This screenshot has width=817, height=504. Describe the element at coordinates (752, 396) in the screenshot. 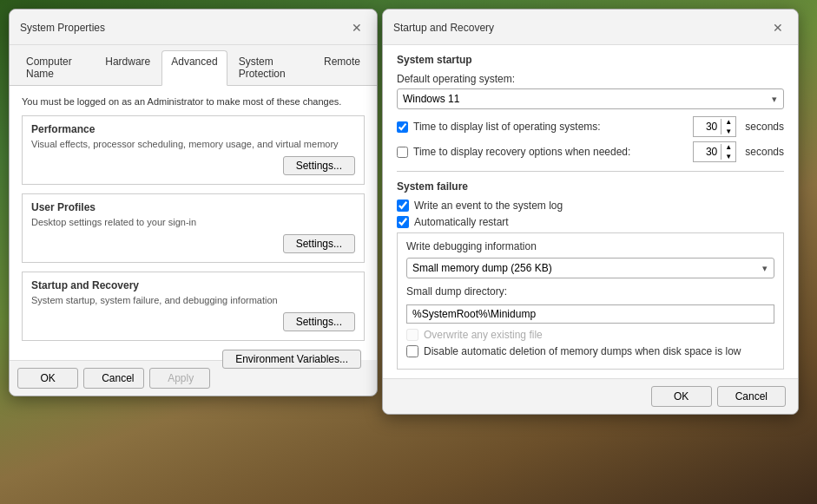

I see `startup-recovery-cancel-button: Cancel` at that location.